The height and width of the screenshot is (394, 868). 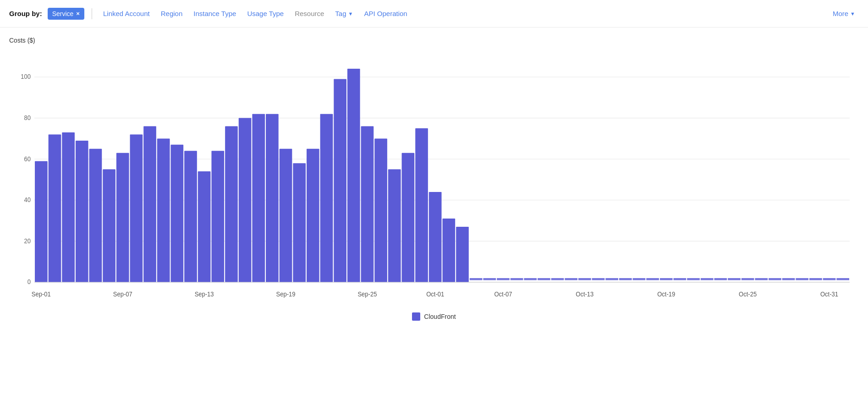 I want to click on svg-text: 80, so click(x=27, y=118).